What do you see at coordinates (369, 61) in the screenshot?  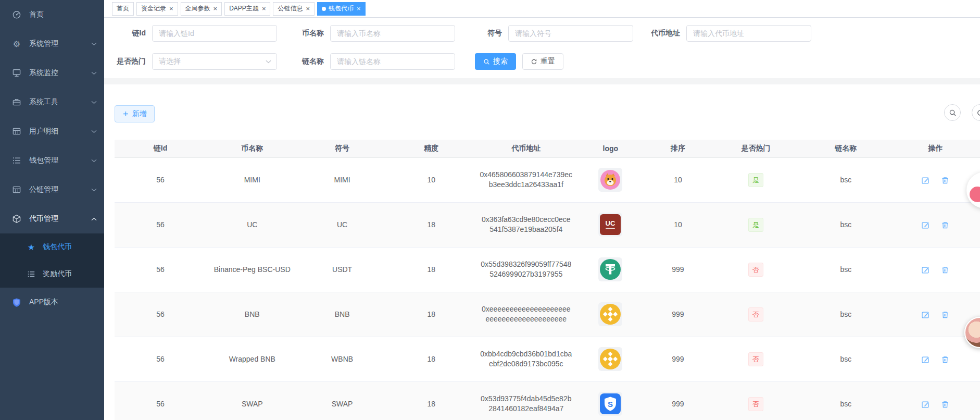 I see `field-chain-name: 链名称` at bounding box center [369, 61].